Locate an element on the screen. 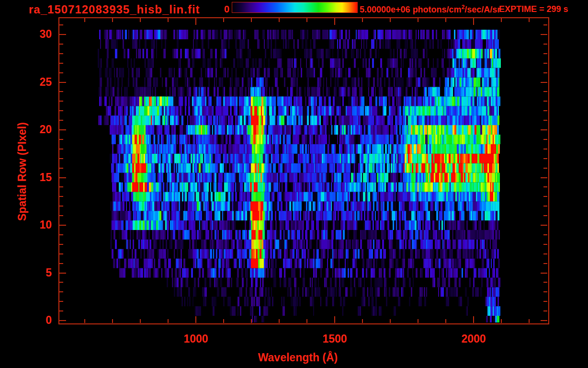  exptime-label: EXPTIME = 299 s is located at coordinates (533, 10).